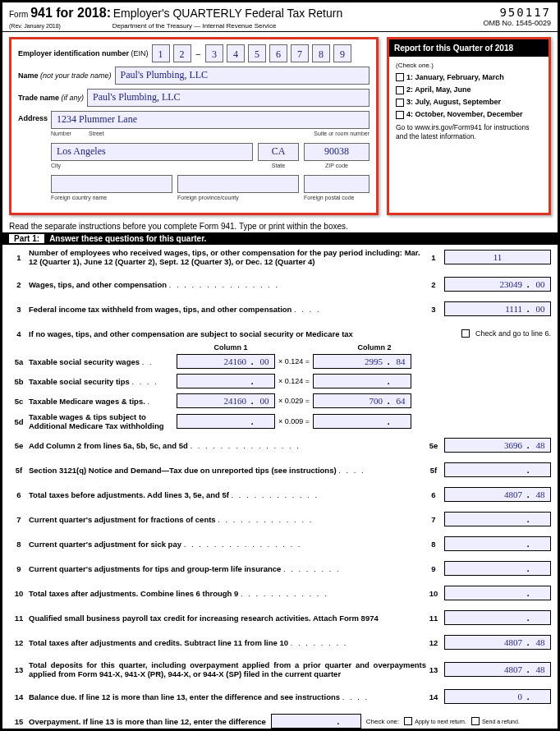 The height and width of the screenshot is (731, 560). What do you see at coordinates (26, 238) in the screenshot?
I see `part1-num: Part 1:` at bounding box center [26, 238].